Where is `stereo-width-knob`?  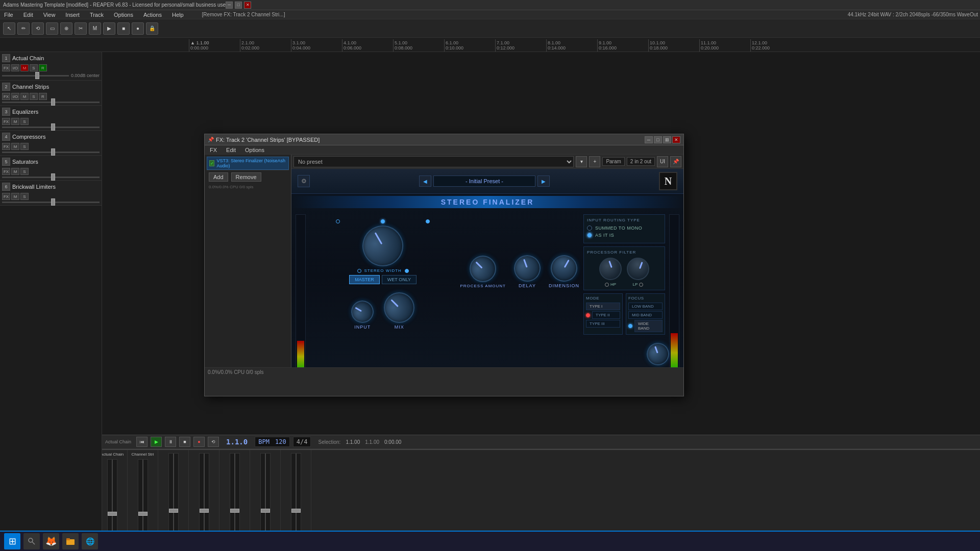
stereo-width-knob is located at coordinates (383, 246).